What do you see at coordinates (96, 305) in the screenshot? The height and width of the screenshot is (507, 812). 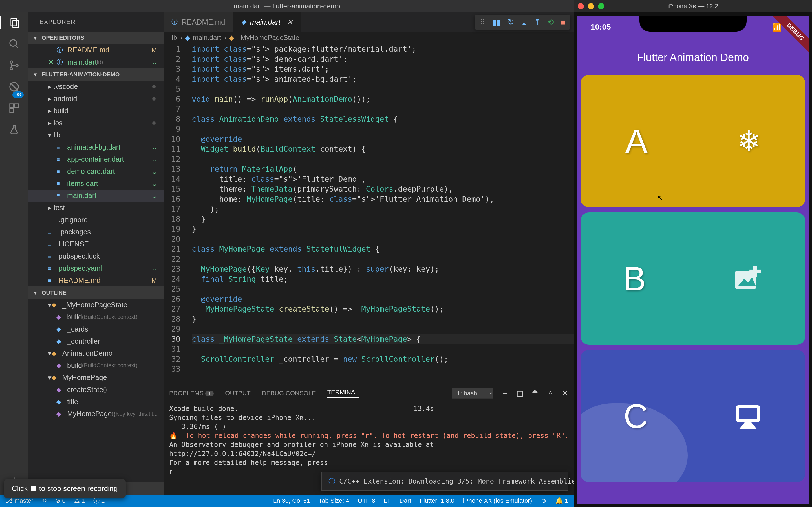 I see `outline-item: ▾ ◆_MyHomePageState` at bounding box center [96, 305].